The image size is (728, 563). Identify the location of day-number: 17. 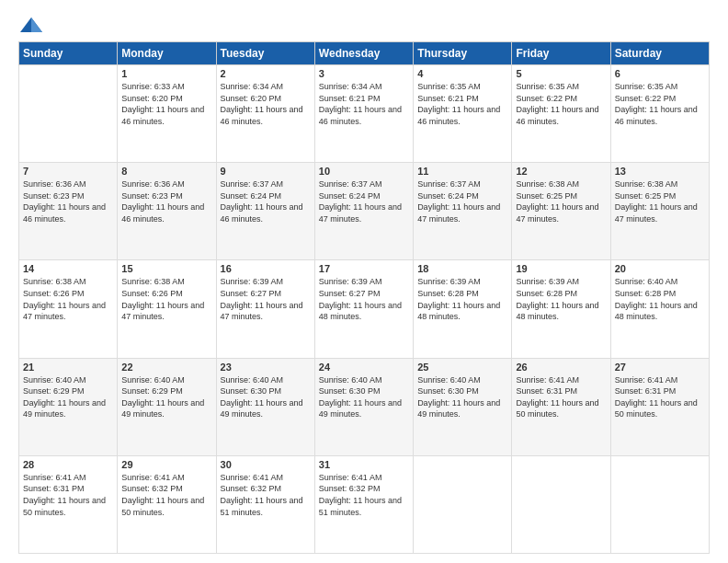
(364, 269).